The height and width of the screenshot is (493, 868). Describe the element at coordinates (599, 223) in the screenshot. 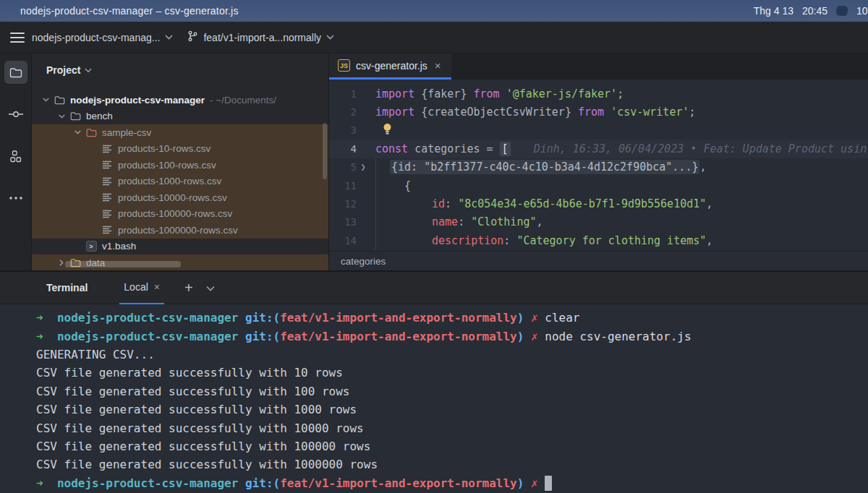

I see `code-line-13: 13name: "Clothing",` at that location.